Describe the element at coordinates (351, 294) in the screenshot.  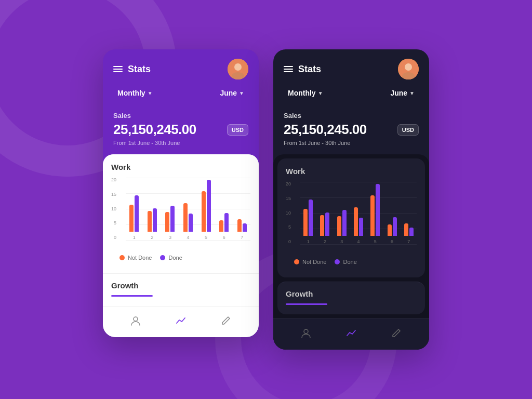
I see `dark-growth-title: Growth` at that location.